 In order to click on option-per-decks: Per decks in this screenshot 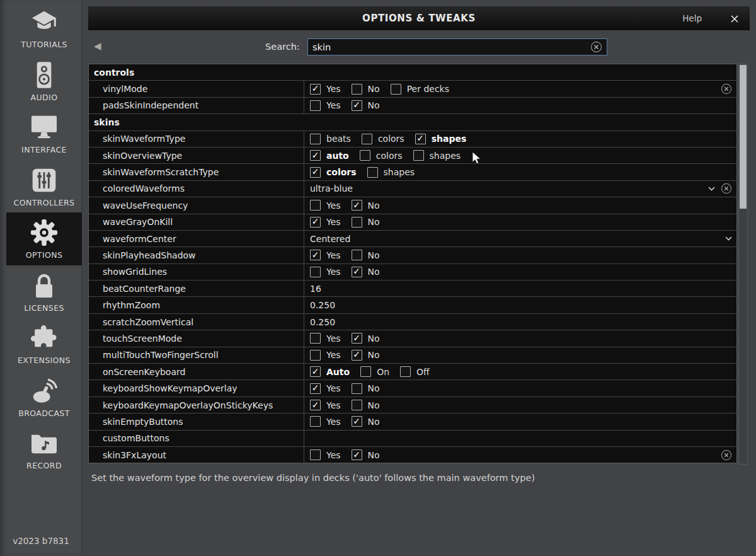, I will do `click(420, 90)`.